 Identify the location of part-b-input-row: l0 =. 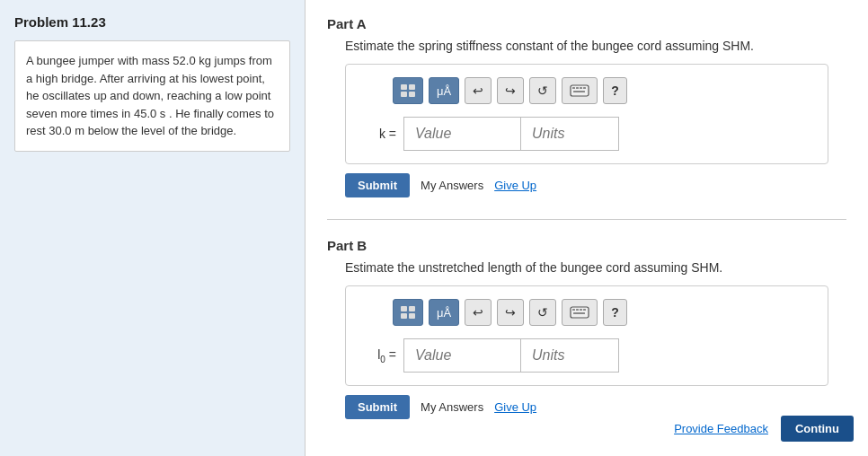
(587, 355).